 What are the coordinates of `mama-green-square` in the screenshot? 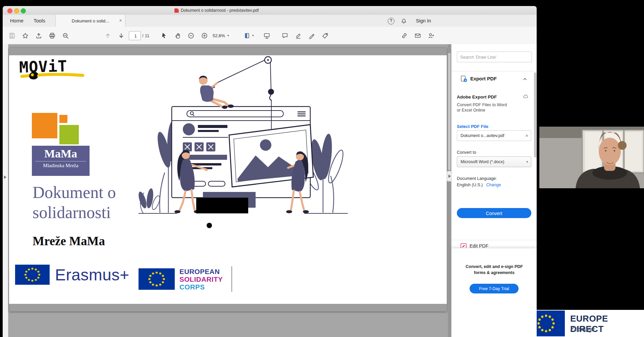 It's located at (69, 135).